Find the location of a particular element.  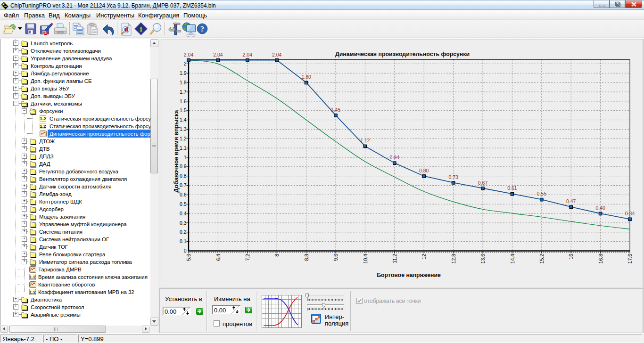

svg-text: Добавочное время впрыска is located at coordinates (176, 151).